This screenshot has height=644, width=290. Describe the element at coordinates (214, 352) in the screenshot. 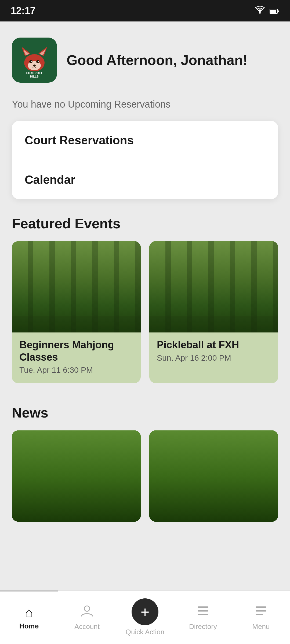

I see `event-info-2: Pickleball at FXH Sun. Apr 16 2:00 PM` at that location.